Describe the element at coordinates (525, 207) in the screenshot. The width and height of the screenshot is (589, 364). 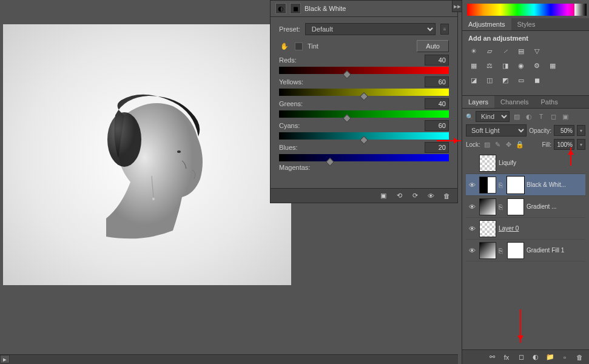
I see `layer-row: 👁 ⎘ Gradient ...` at that location.